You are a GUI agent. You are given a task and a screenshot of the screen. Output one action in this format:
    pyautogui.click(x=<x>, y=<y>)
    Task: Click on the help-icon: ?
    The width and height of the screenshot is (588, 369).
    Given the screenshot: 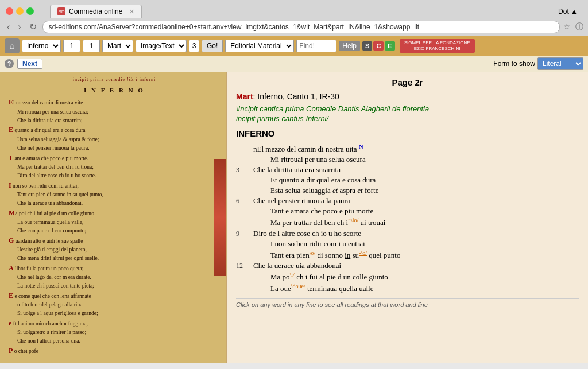 What is the action you would take?
    pyautogui.click(x=9, y=64)
    